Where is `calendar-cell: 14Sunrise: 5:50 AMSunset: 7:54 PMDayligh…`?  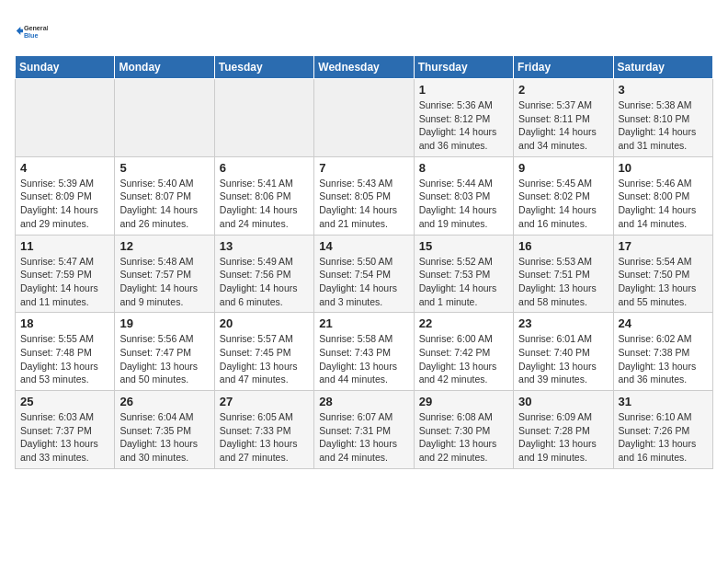
calendar-cell: 14Sunrise: 5:50 AMSunset: 7:54 PMDayligh… is located at coordinates (364, 274).